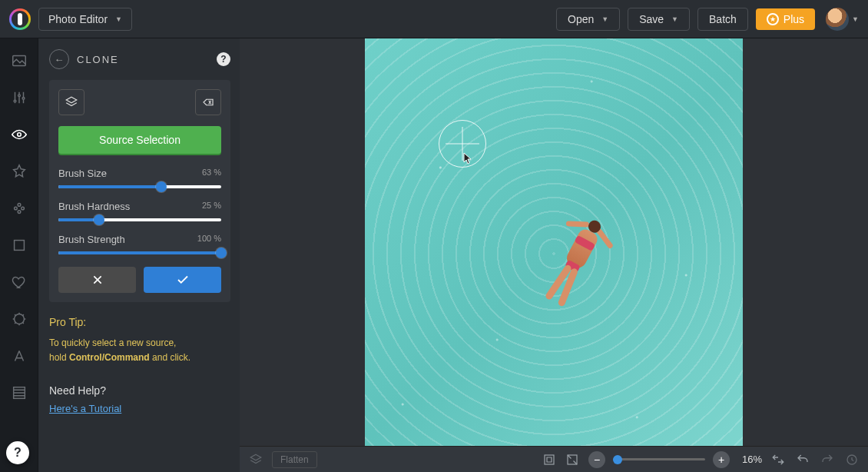  What do you see at coordinates (140, 322) in the screenshot?
I see `pro-tip-title: Pro Tip:` at bounding box center [140, 322].